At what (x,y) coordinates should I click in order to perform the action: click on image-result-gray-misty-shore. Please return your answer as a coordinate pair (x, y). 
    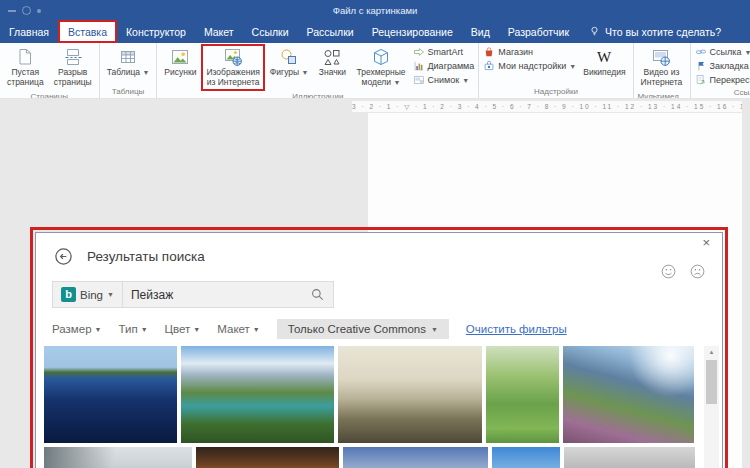
    Looking at the image, I should click on (630, 458).